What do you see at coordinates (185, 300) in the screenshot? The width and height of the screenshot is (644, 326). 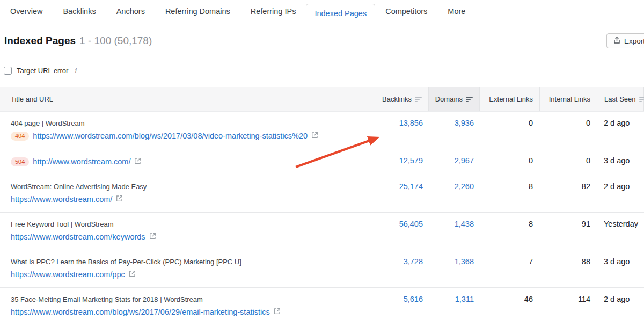 I see `page-title-text: 35 Face-Melting Email Marketing Stats fo…` at bounding box center [185, 300].